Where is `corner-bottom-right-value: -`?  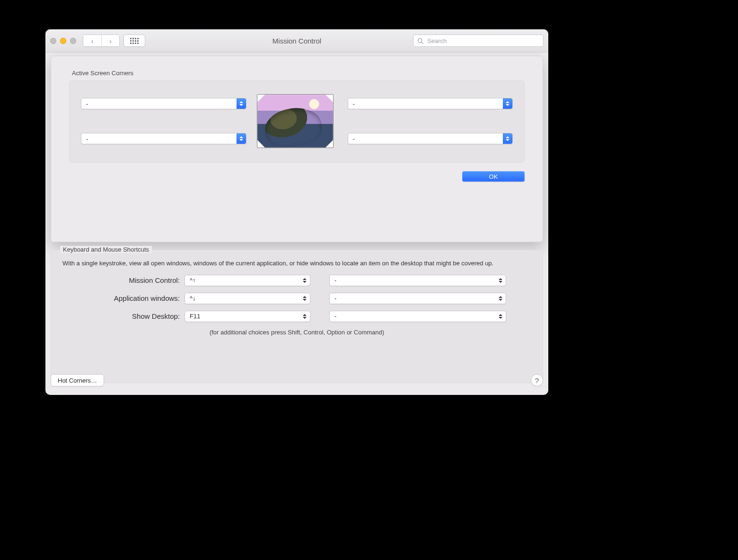 corner-bottom-right-value: - is located at coordinates (354, 139).